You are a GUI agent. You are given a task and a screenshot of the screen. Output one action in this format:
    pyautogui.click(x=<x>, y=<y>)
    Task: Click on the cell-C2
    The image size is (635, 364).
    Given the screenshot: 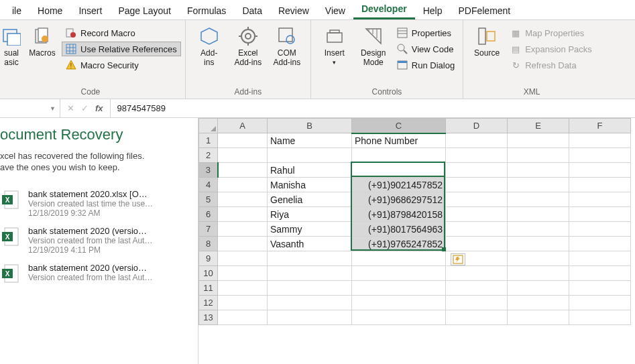 What is the action you would take?
    pyautogui.click(x=399, y=156)
    